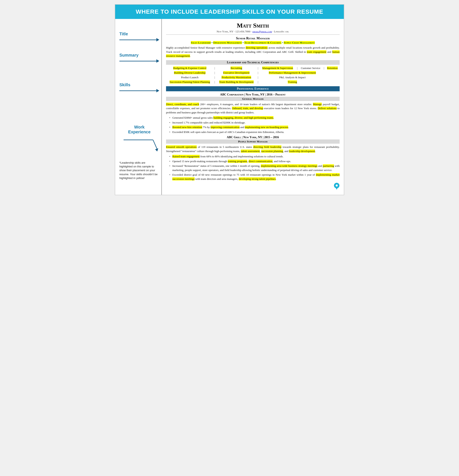 The width and height of the screenshot is (459, 476). I want to click on highlight-directing-ops: directing operations, so click(257, 48).